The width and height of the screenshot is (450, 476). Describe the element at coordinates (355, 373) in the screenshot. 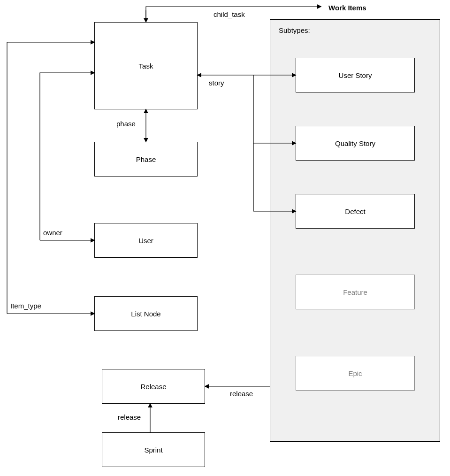

I see `subtype-epic: Epic` at that location.